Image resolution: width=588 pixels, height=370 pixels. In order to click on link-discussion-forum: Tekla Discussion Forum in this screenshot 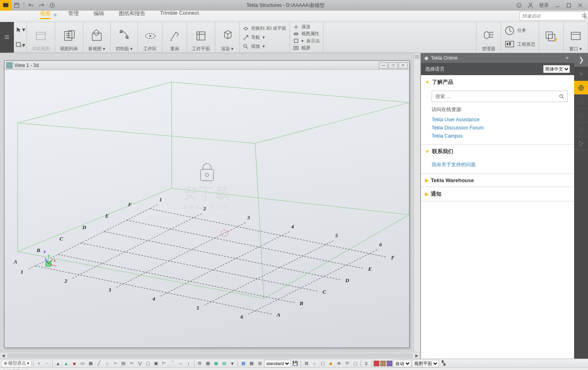, I will do `click(500, 128)`.